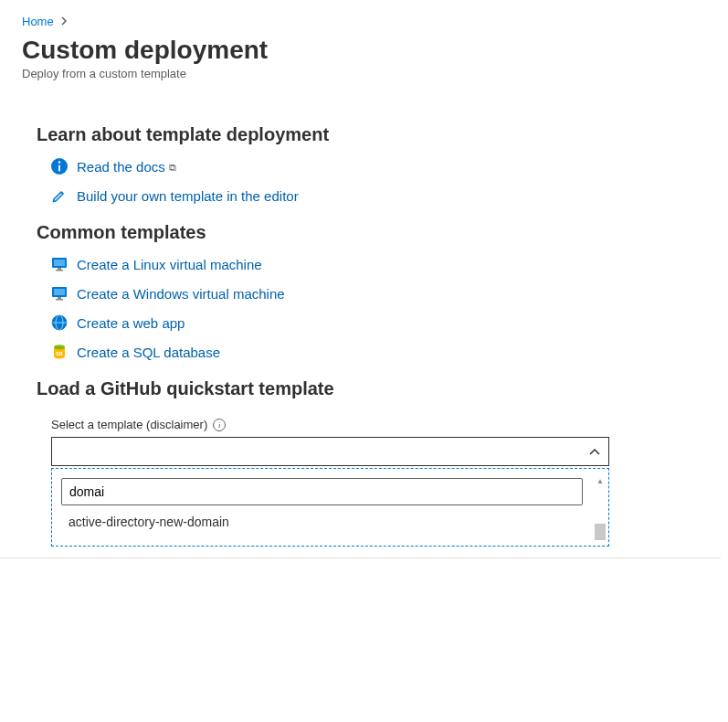 This screenshot has width=728, height=722. What do you see at coordinates (148, 353) in the screenshot?
I see `sql-db-link: Create a SQL database` at bounding box center [148, 353].